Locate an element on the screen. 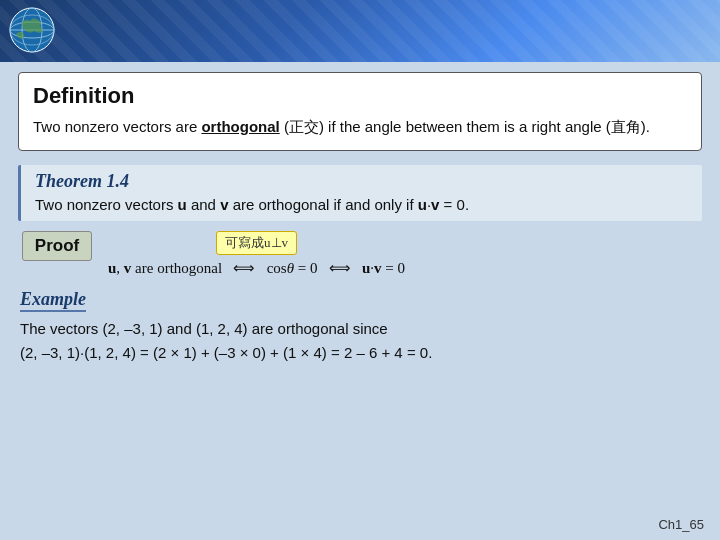  page-number: Ch1_65 is located at coordinates (681, 524).